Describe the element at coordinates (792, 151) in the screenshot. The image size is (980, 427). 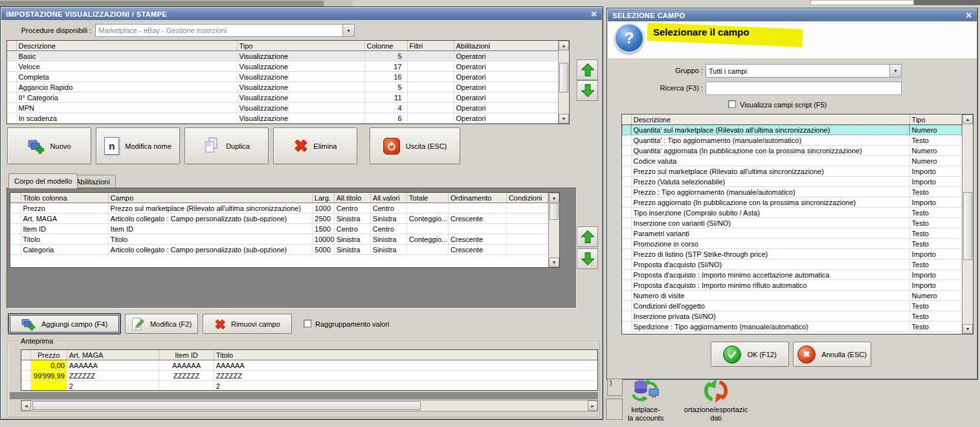
I see `list-item: Quantita' aggiornata (In pubblicazione c…` at that location.